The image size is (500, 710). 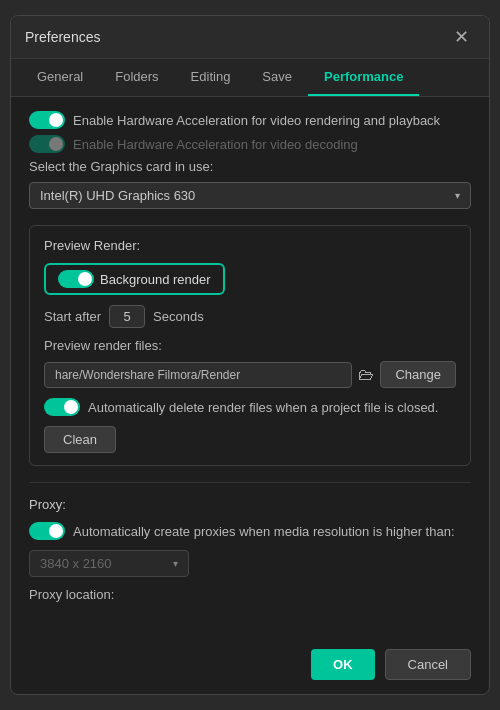 I want to click on file-path-display: hare/Wondershare Filmora/Render, so click(x=198, y=375).